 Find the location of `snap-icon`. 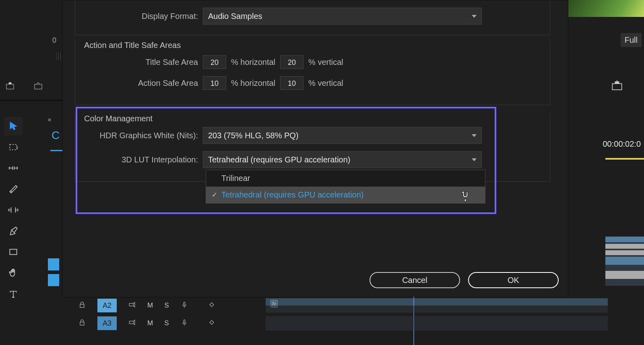

snap-icon is located at coordinates (38, 86).